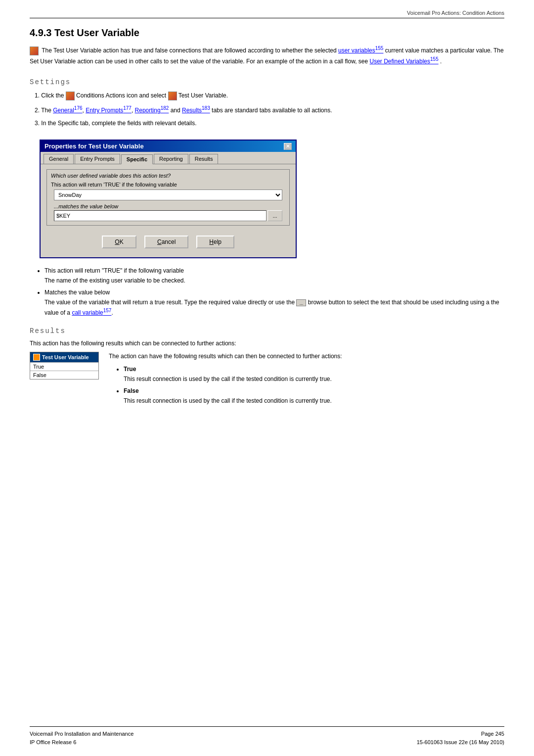 The height and width of the screenshot is (756, 534). Describe the element at coordinates (196, 110) in the screenshot. I see `link-results: Results183` at that location.